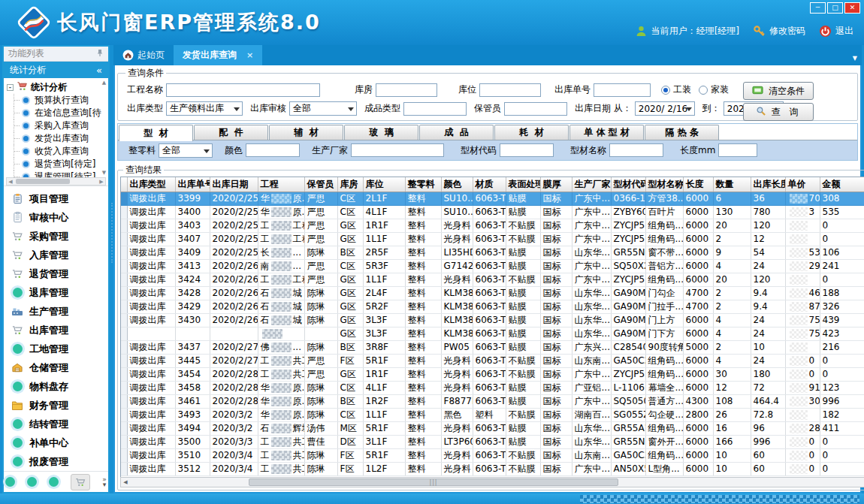  Describe the element at coordinates (80, 482) in the screenshot. I see `cart-module-button` at that location.